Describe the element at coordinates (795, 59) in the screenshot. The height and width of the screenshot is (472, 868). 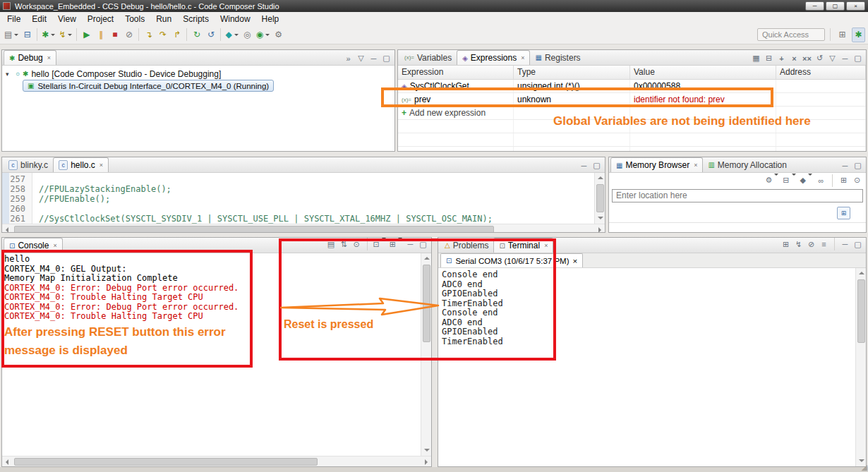
I see `remove-expression-icon: ×` at that location.